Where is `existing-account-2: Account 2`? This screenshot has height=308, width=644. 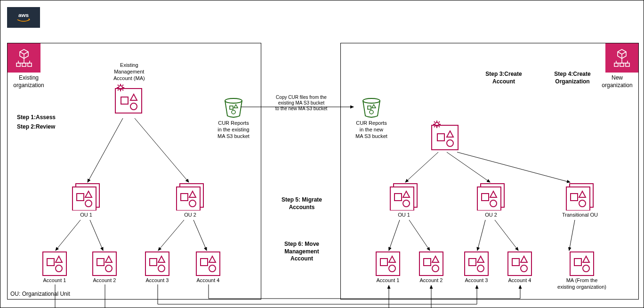 existing-account-2: Account 2 is located at coordinates (105, 267).